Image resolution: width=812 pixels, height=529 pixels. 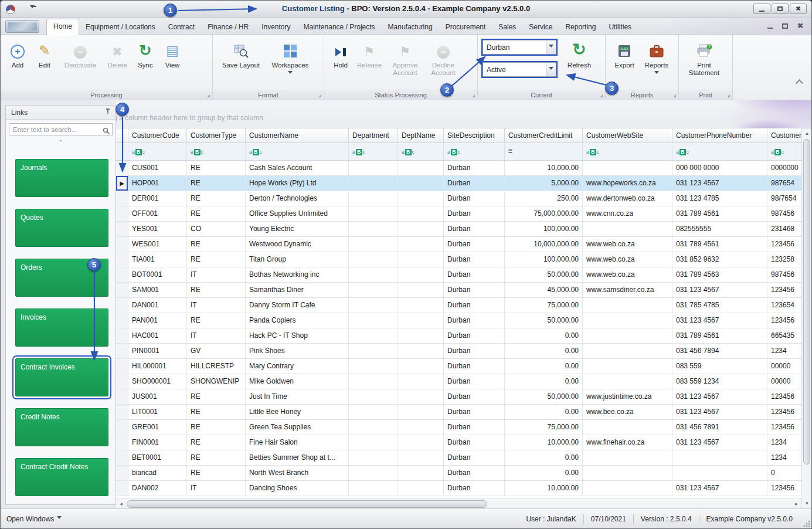 What do you see at coordinates (458, 184) in the screenshot?
I see `table-row: ▶HOP001REHope Works (Pty) LtdDurban5,000…` at bounding box center [458, 184].